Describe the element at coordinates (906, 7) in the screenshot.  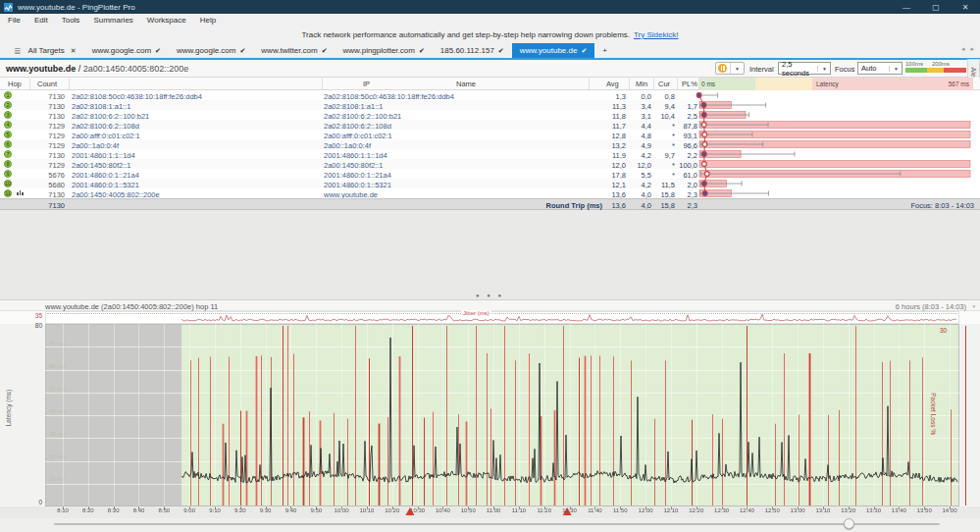
I see `minimize-button: —` at that location.